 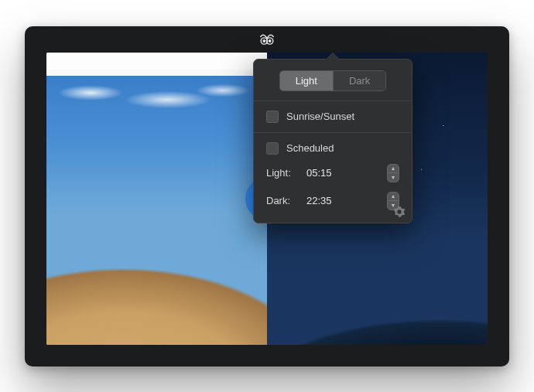 I want to click on settings-popover: Light Dark Sunrise/Sunset Scheduled Ligh…, so click(x=333, y=141).